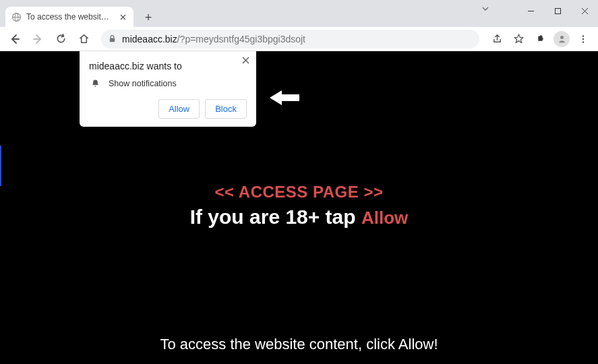 The width and height of the screenshot is (598, 364). I want to click on window-maximize-button, so click(558, 11).